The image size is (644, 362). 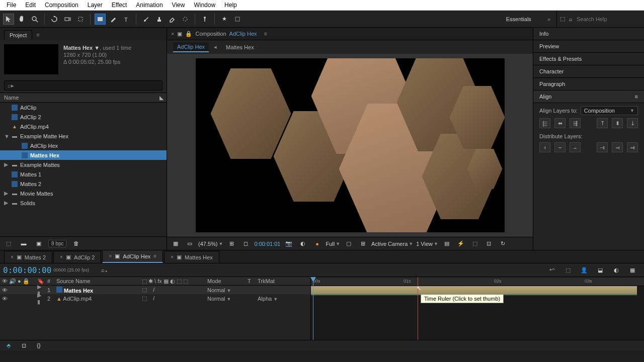 What do you see at coordinates (632, 123) in the screenshot?
I see `align-bottom-icon: ⤓` at bounding box center [632, 123].